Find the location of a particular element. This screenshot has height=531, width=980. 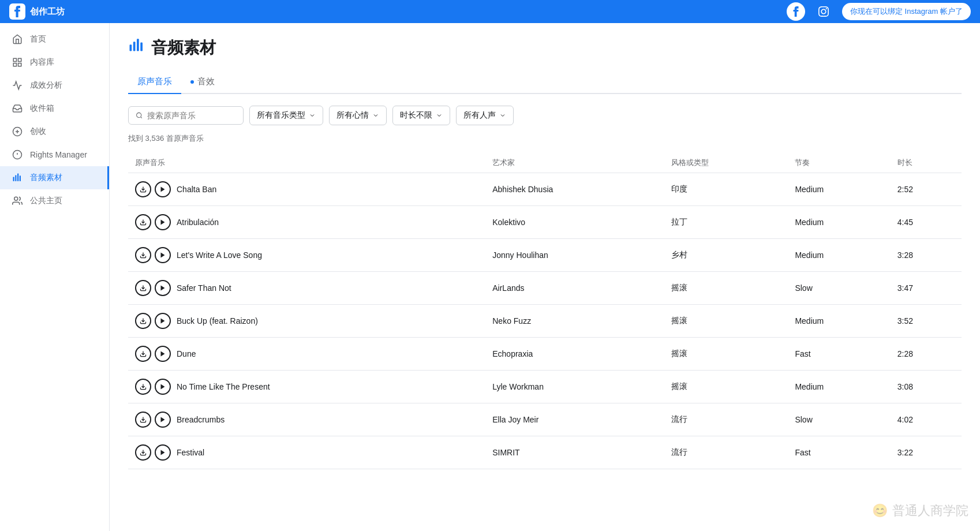

song-name-1: Atribulación is located at coordinates (197, 222).